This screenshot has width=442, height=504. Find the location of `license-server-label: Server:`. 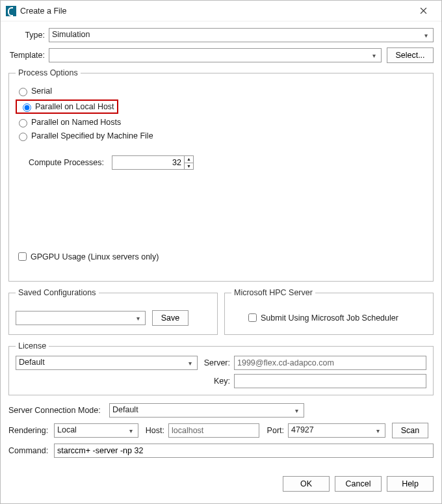

license-server-label: Server: is located at coordinates (218, 363).